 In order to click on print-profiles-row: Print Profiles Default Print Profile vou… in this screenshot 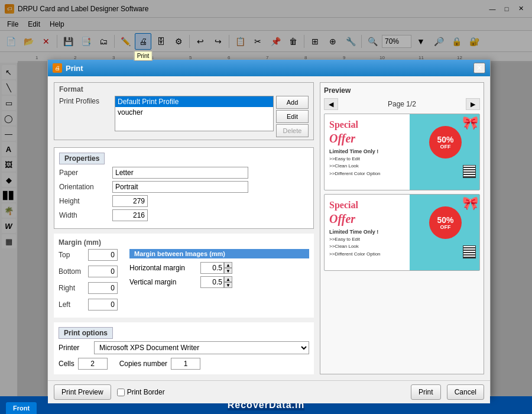, I will do `click(184, 117)`.